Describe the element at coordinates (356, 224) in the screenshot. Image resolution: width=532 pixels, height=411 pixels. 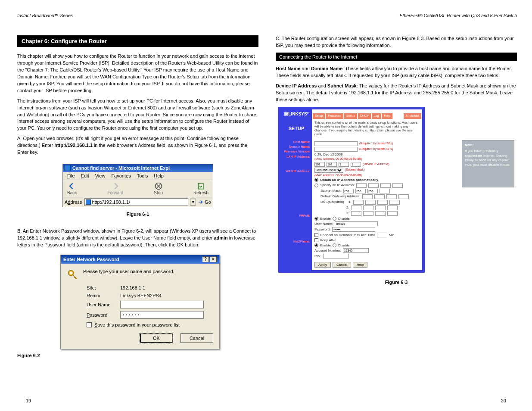
I see `pppoe-username` at that location.